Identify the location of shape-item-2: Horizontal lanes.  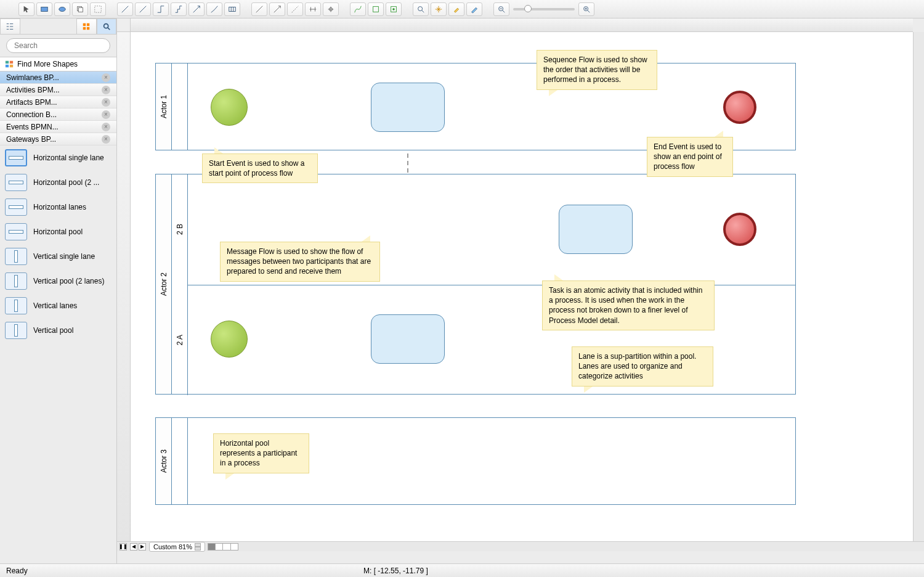
(58, 207).